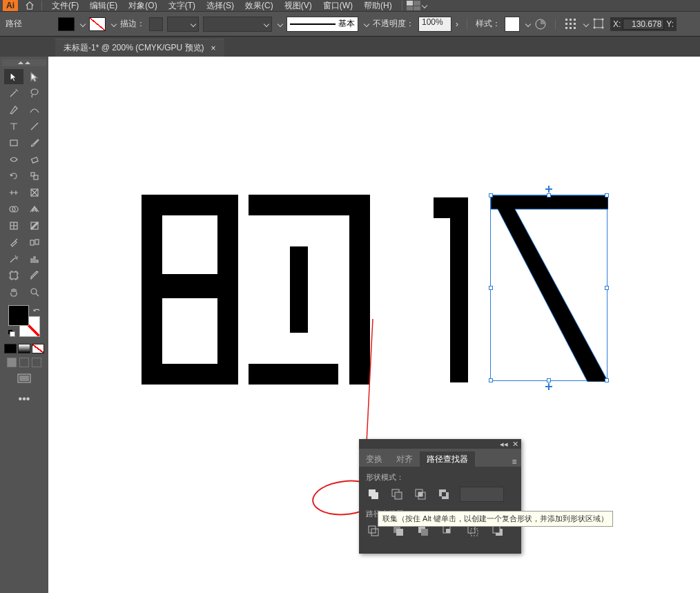 Image resolution: width=700 pixels, height=593 pixels. Describe the element at coordinates (14, 126) in the screenshot. I see `type-tool` at that location.